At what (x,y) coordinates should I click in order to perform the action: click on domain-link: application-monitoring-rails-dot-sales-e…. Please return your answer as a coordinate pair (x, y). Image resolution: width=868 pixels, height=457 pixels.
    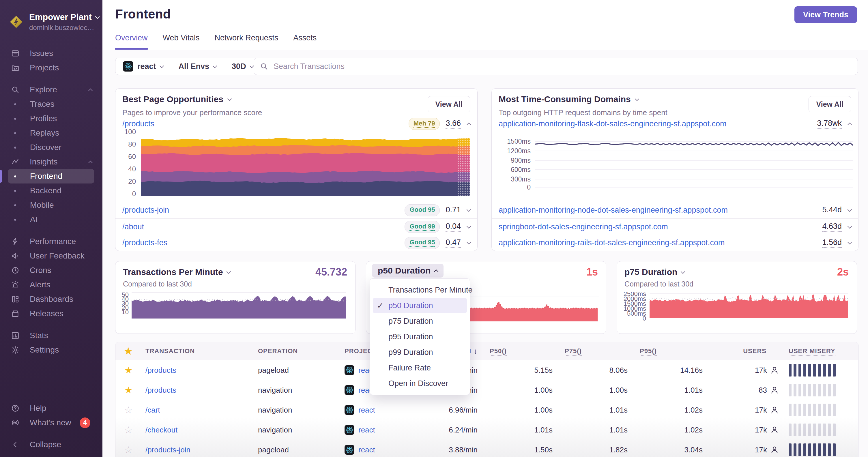
    Looking at the image, I should click on (612, 243).